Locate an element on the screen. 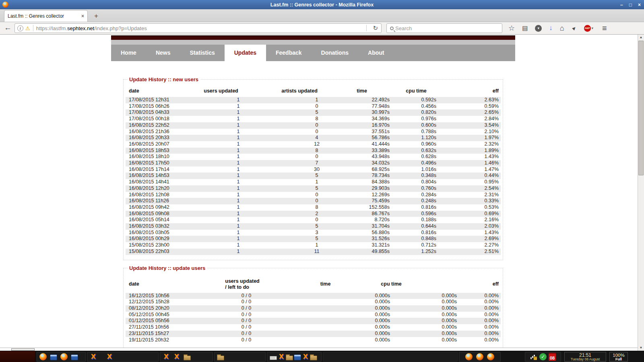 This screenshot has height=362, width=644. cell: 16/08/2015 18h53 is located at coordinates (158, 151).